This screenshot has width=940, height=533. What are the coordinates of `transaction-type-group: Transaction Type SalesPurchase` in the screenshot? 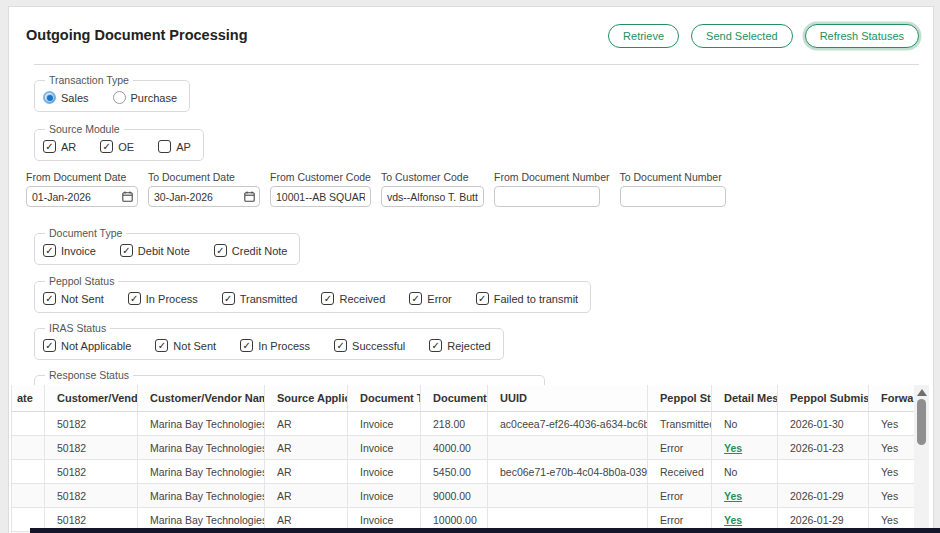 It's located at (112, 93).